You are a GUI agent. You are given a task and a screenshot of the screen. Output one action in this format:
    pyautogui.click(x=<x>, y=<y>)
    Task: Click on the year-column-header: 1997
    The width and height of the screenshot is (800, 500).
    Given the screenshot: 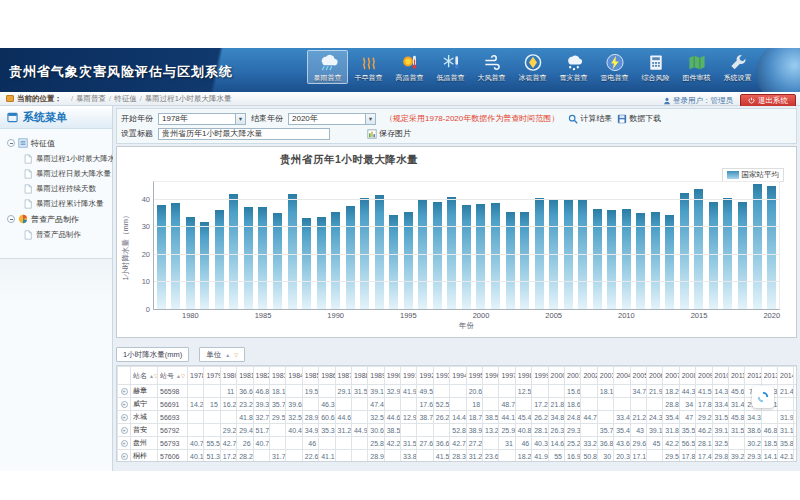 What is the action you would take?
    pyautogui.click(x=507, y=376)
    